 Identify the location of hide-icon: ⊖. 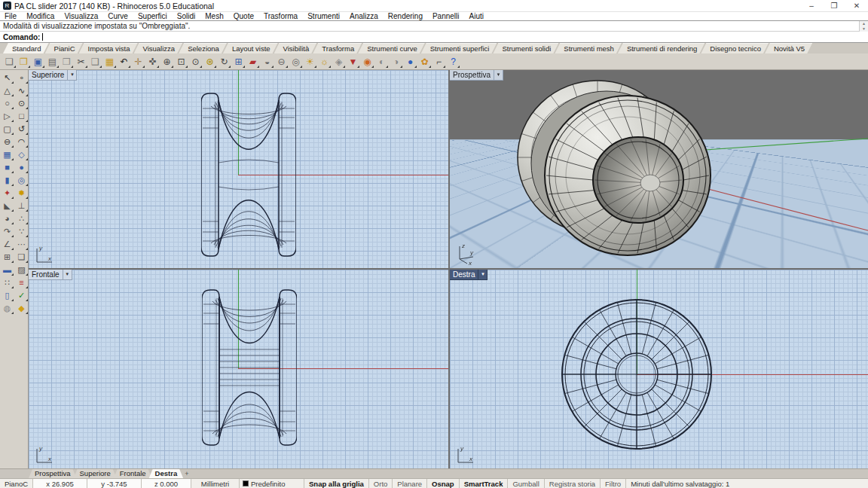
(282, 62).